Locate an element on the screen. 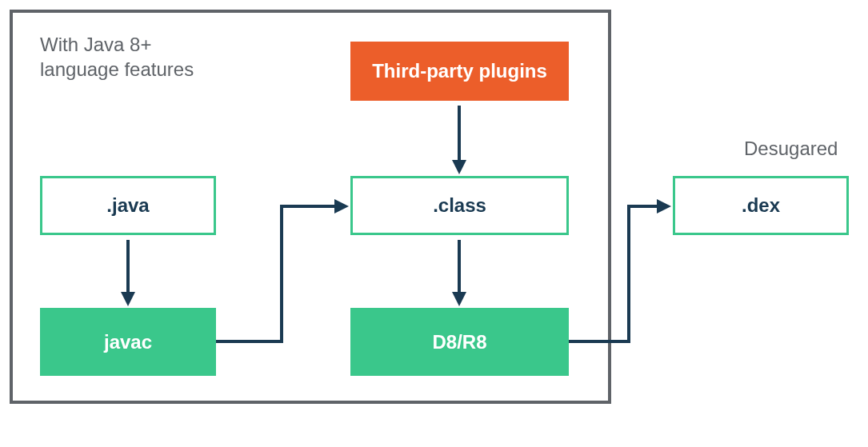  d8r8-label: D8/R8 is located at coordinates (459, 342).